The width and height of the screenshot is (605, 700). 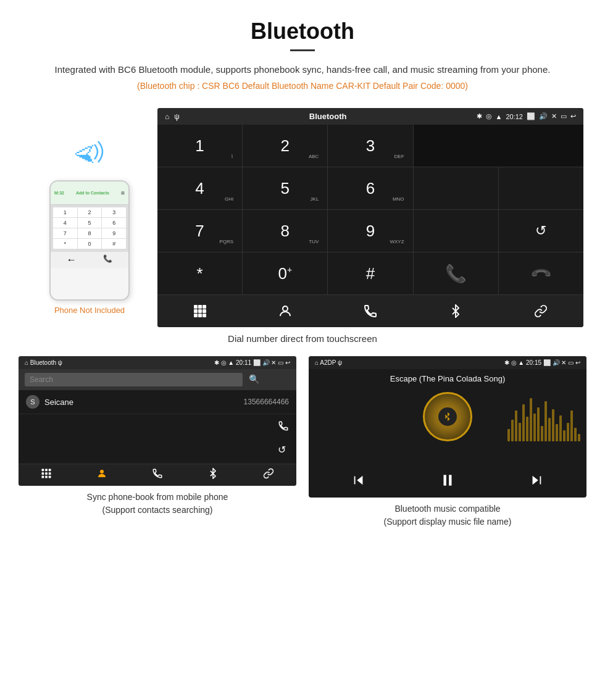 I want to click on pb-search-bar: Search 🔍, so click(x=157, y=380).